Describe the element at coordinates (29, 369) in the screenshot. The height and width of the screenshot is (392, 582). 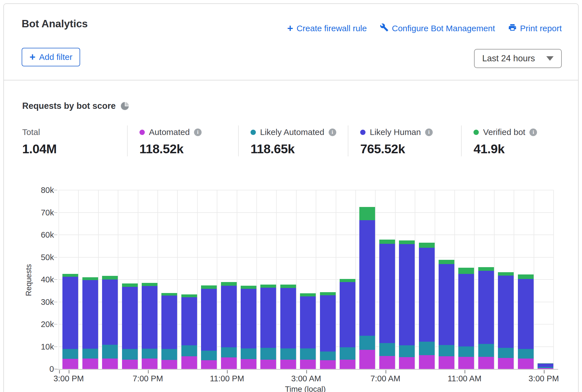
I see `y-tick-label: 0` at that location.